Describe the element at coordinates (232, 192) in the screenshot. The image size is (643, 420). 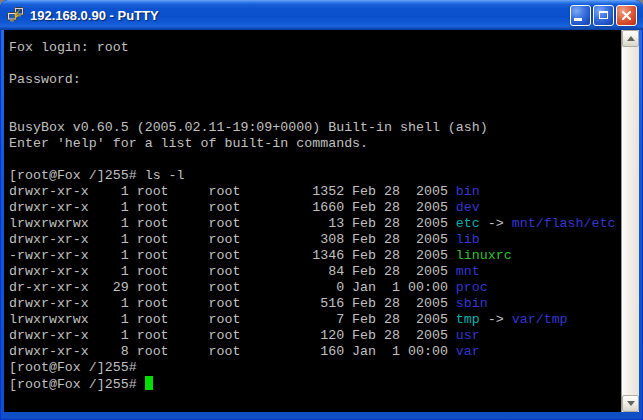
I see `terminal-text: drwxr-xr-x 1 root root 1352 Feb 28 2005` at that location.